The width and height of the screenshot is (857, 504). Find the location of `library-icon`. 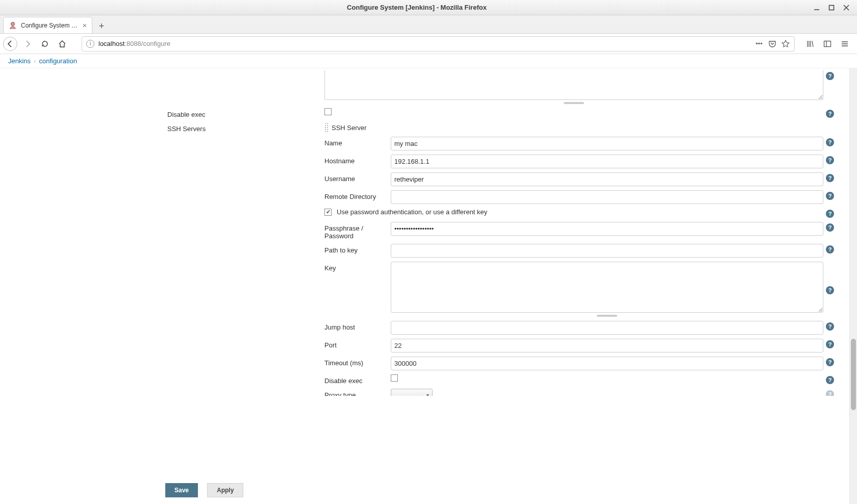

library-icon is located at coordinates (810, 44).